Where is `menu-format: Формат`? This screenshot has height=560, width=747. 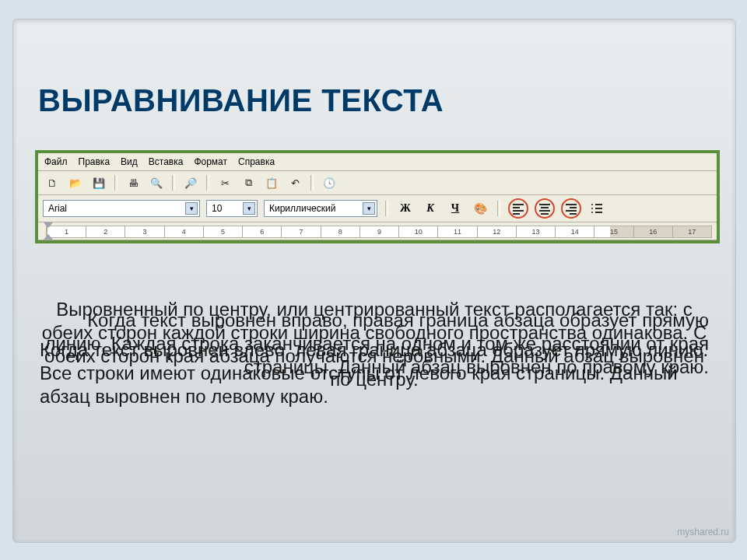
menu-format: Формат is located at coordinates (210, 162).